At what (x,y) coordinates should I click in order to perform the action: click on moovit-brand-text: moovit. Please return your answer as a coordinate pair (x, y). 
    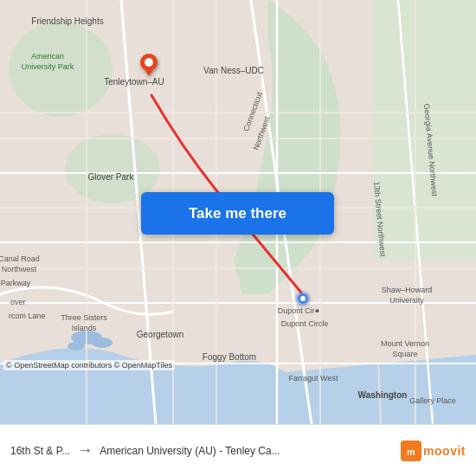
    Looking at the image, I should click on (445, 451).